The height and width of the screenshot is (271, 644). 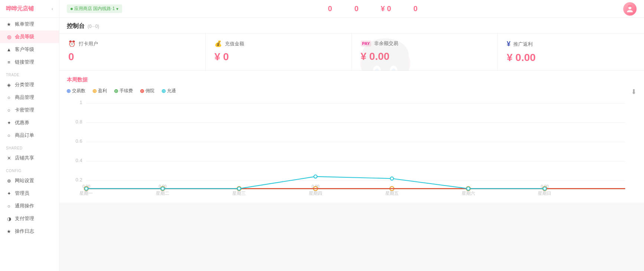 I want to click on sidebar-section-1: ★ 账单管理 ◎ 会员等级 ▲ 客户等级 ≡ 链接管理, so click(x=30, y=43).